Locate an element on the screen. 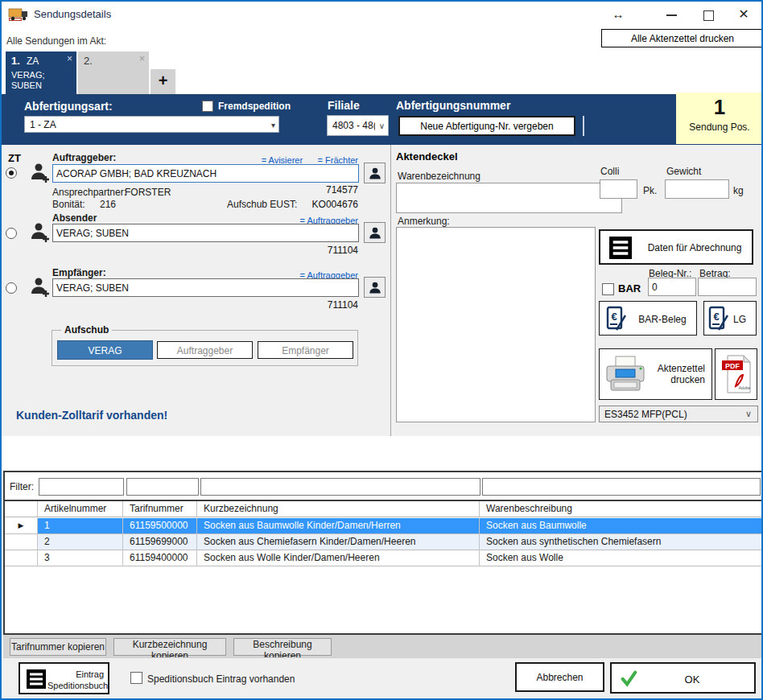 The width and height of the screenshot is (763, 700). filiale-select: 4803 - 48( ∨ is located at coordinates (357, 126).